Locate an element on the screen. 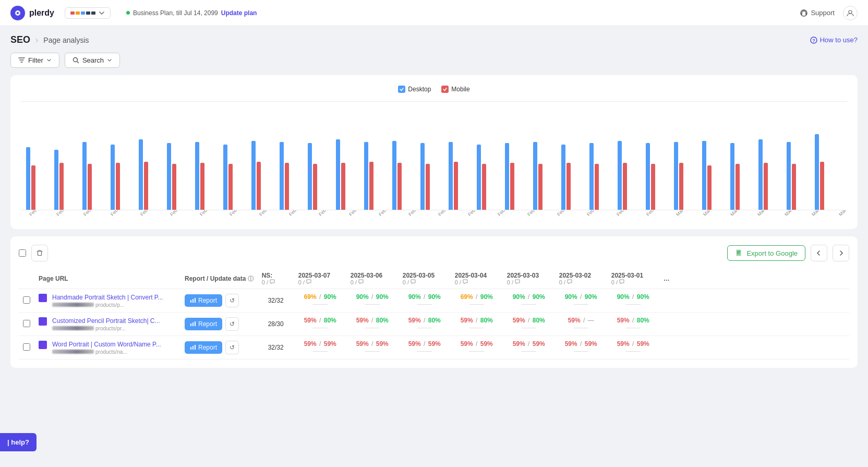 The image size is (868, 467). report-cell-1: Report ↺ is located at coordinates (219, 325).